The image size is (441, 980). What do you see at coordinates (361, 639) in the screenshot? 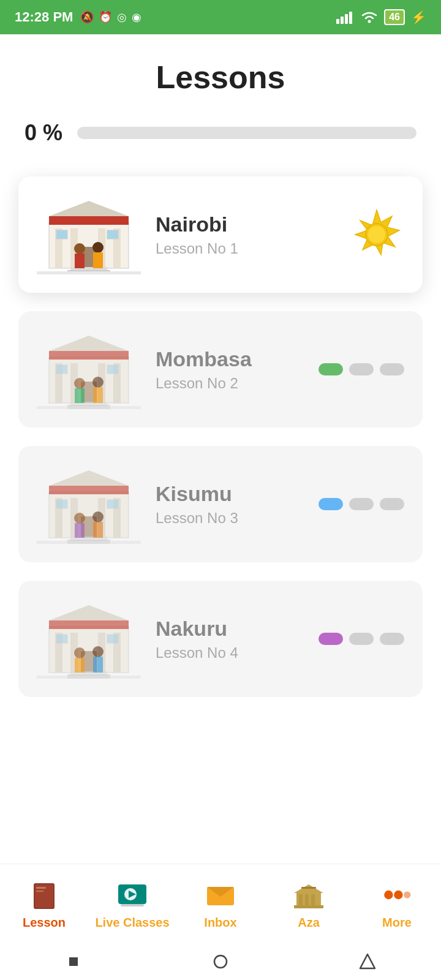
I see `progress-dots-nakuru` at bounding box center [361, 639].